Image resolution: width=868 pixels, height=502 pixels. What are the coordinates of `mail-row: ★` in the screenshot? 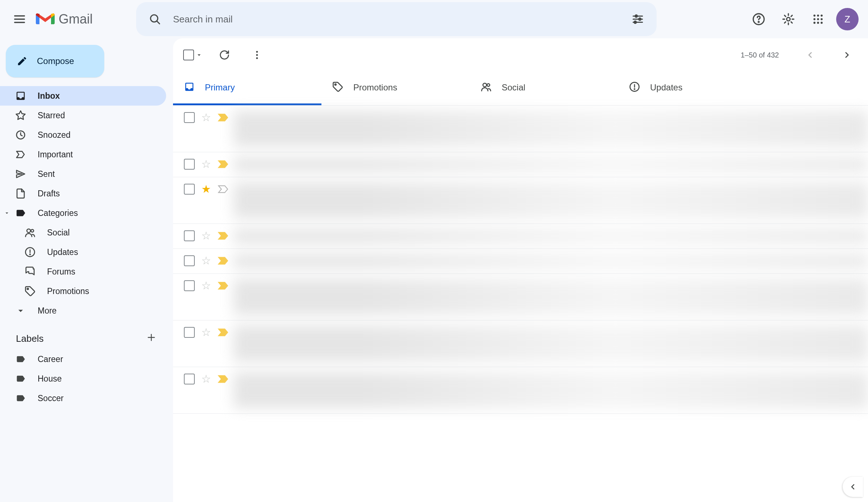 It's located at (521, 200).